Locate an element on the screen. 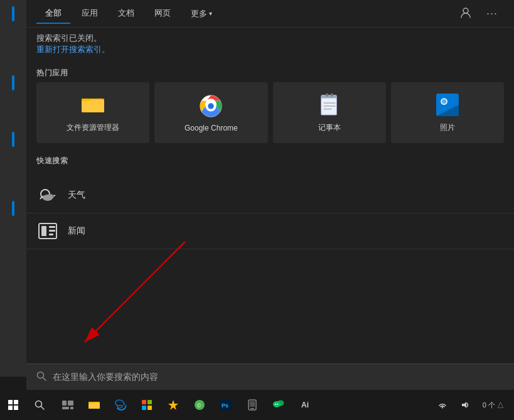 The image size is (514, 420). hot-apps-grid: 文件资源管理器 is located at coordinates (270, 113).